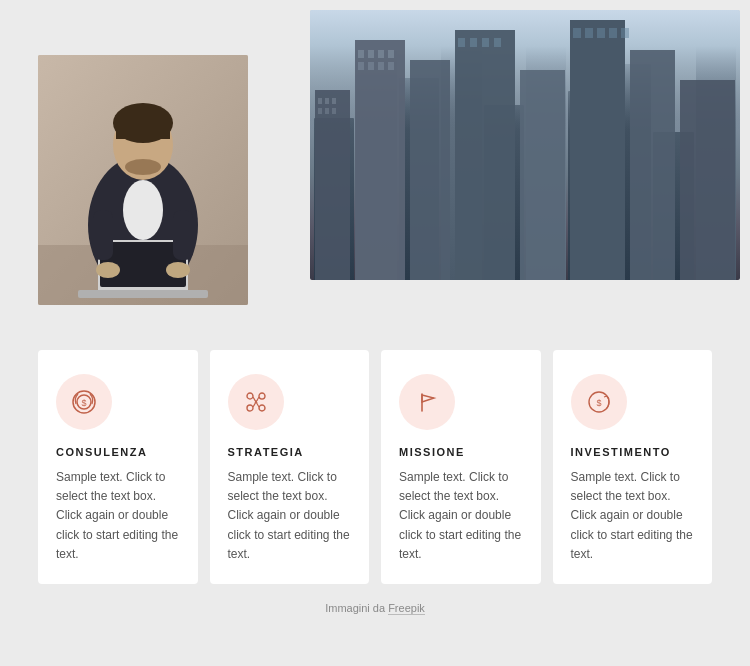 This screenshot has width=750, height=666. Describe the element at coordinates (290, 516) in the screenshot. I see `strategia-text: Sample text. Click to select the text bo…` at that location.